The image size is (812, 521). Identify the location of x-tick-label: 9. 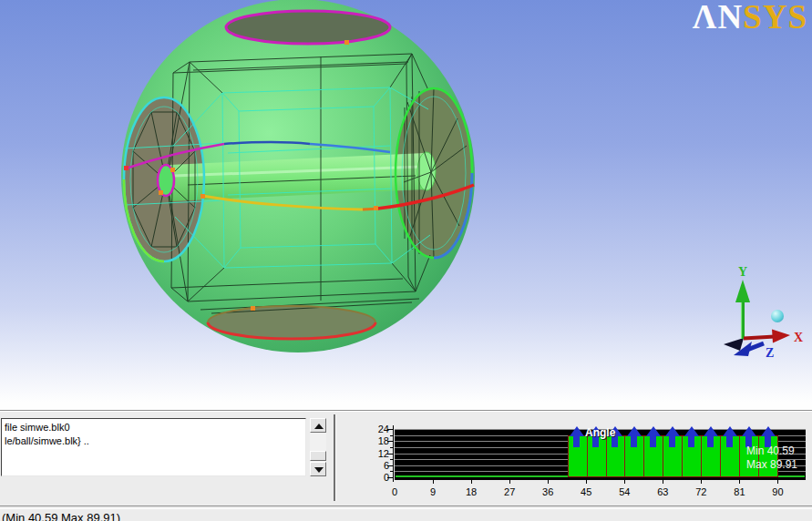
(433, 492).